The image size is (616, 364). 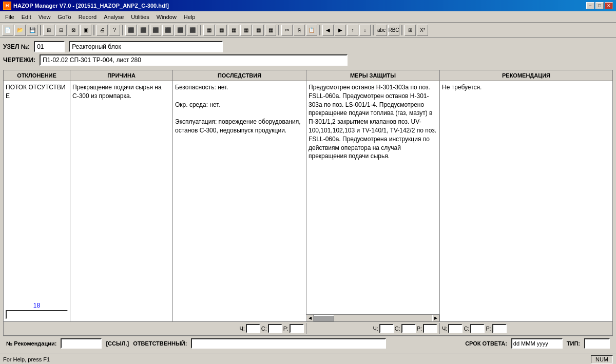 I want to click on rec-no-input, so click(x=81, y=343).